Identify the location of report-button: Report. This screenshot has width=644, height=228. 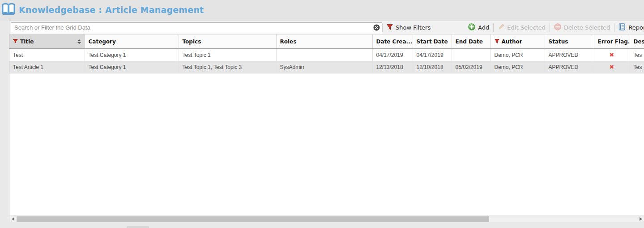
(629, 28).